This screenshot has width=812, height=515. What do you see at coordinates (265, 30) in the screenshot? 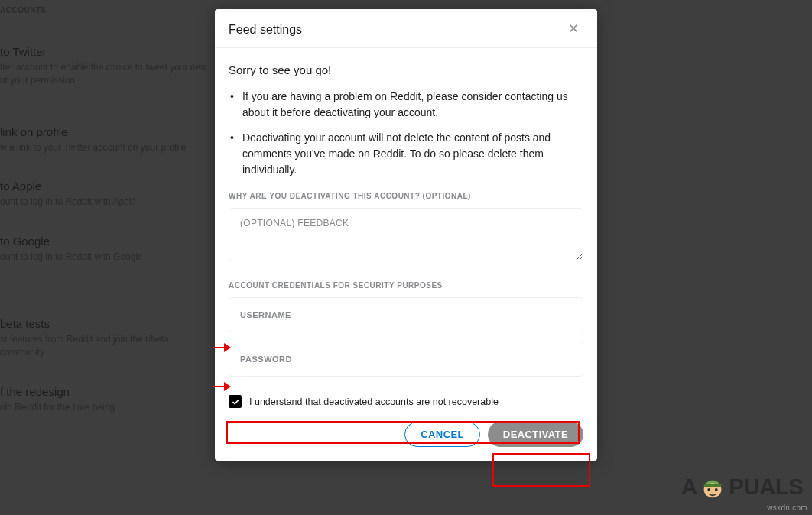
I see `modal-title: Feed settings` at bounding box center [265, 30].